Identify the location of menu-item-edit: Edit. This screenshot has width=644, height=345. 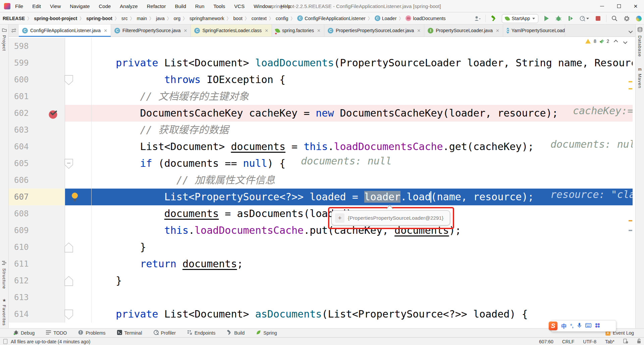
(37, 6).